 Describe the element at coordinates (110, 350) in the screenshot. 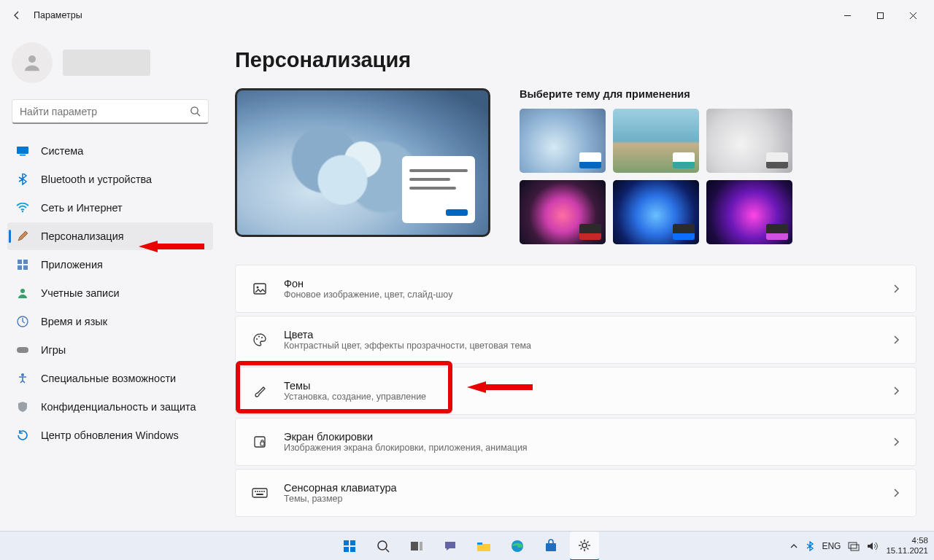

I see `nav-gaming: Игры` at that location.